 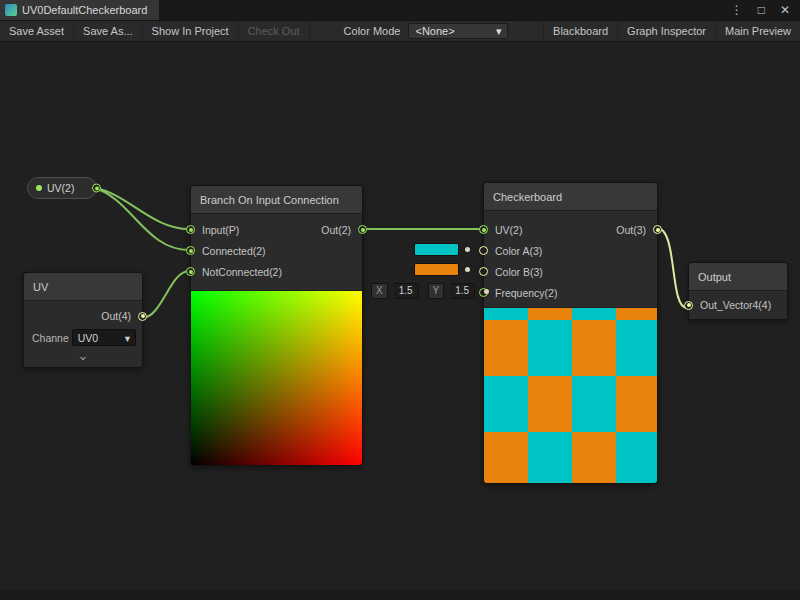 What do you see at coordinates (276, 272) in the screenshot?
I see `port-row-notconnected: NotConnected(2)` at bounding box center [276, 272].